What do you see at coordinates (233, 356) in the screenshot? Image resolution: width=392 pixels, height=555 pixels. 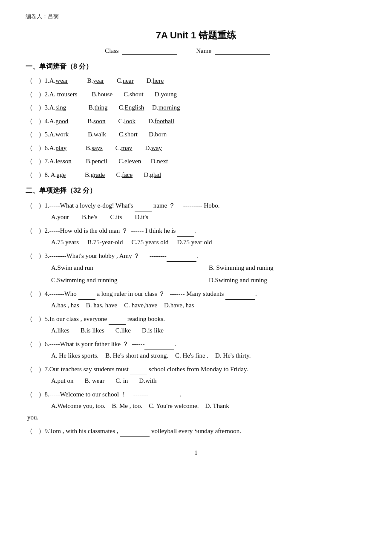 I see `s2-q6-d: D. He's thirty.` at bounding box center [233, 356].